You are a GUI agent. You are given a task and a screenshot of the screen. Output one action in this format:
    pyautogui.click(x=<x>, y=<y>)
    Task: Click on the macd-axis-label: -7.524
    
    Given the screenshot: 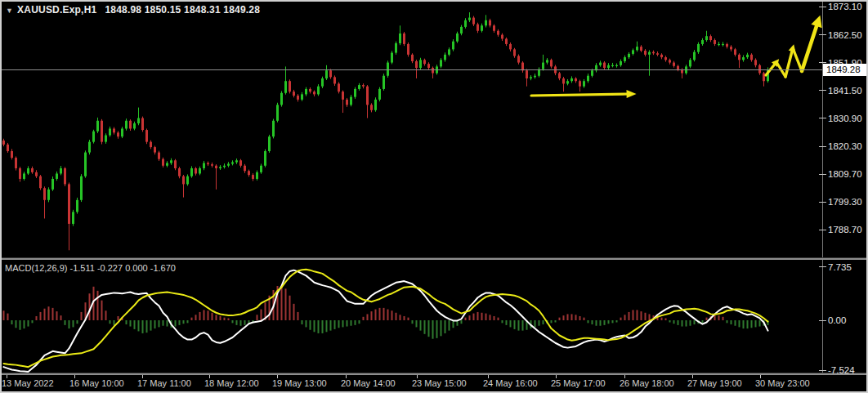 What is the action you would take?
    pyautogui.click(x=842, y=370)
    